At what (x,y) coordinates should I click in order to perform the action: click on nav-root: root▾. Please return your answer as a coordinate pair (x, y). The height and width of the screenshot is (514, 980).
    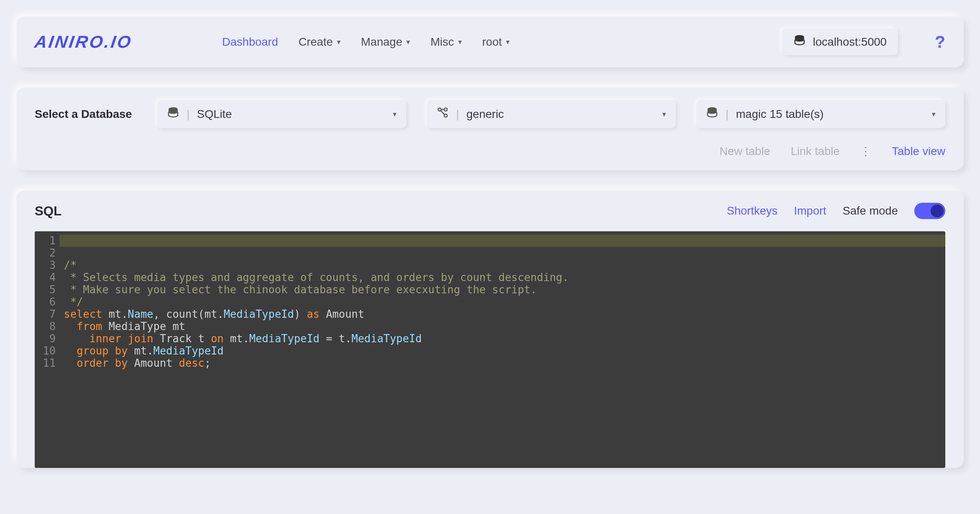
    Looking at the image, I should click on (496, 42).